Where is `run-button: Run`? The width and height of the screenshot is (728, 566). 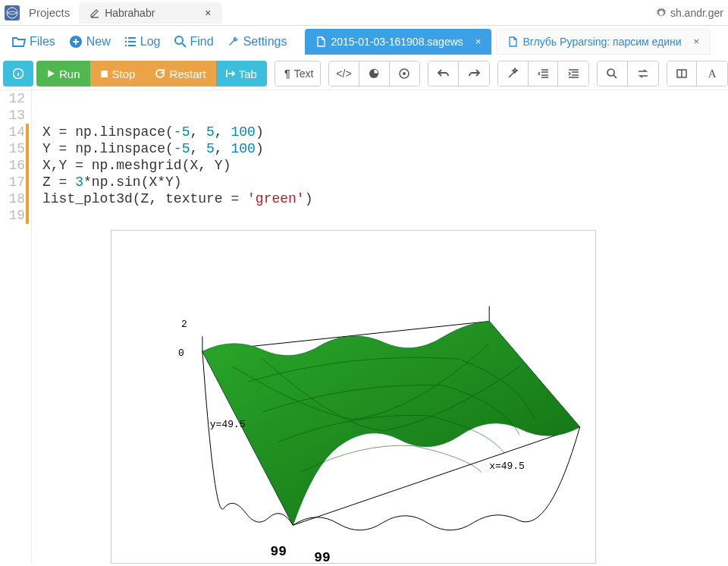
run-button: Run is located at coordinates (64, 74).